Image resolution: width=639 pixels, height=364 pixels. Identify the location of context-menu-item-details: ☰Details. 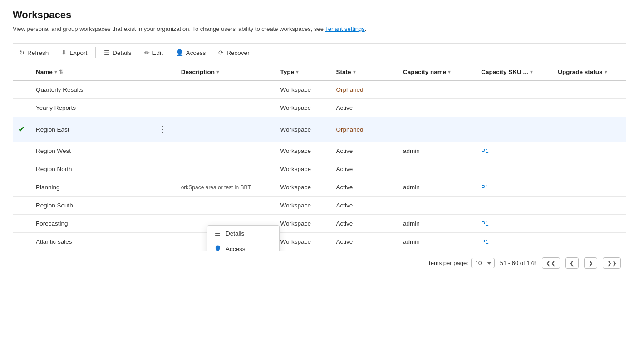
(243, 233).